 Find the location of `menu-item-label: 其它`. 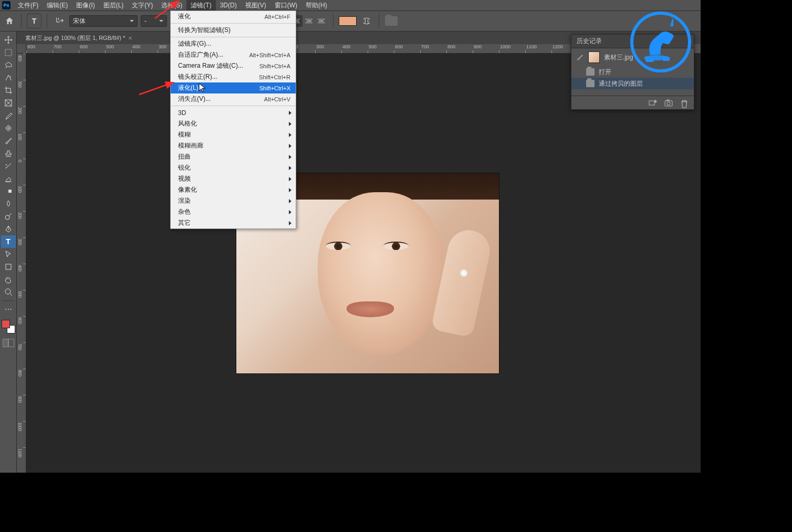

menu-item-label: 其它 is located at coordinates (234, 223).